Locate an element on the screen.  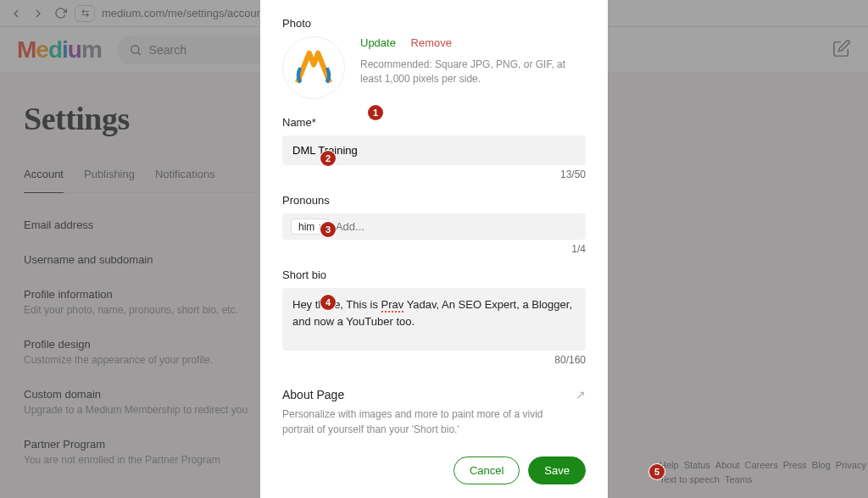
about-sub: Personalize with images and more to pain… is located at coordinates (414, 422).